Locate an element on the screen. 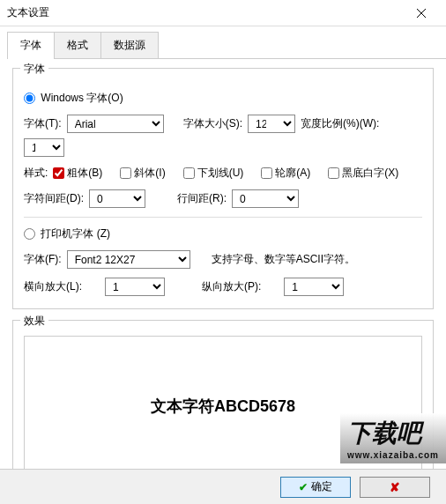 Image resolution: width=446 pixels, height=504 pixels. inverse-checkbox-label: 黑底白字(X) is located at coordinates (363, 173).